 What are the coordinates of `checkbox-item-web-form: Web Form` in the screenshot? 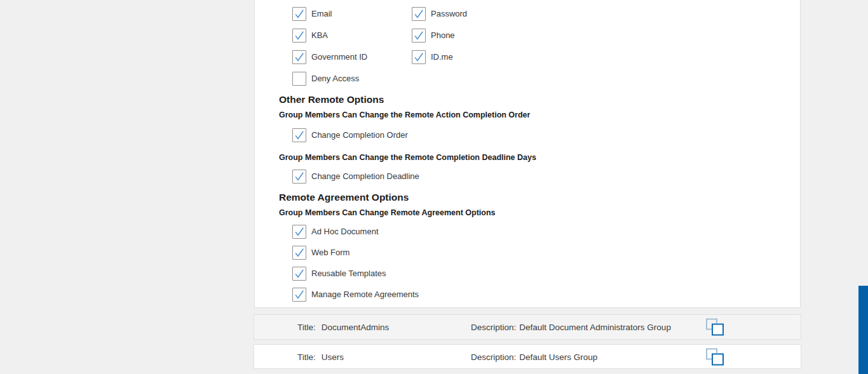 It's located at (546, 253).